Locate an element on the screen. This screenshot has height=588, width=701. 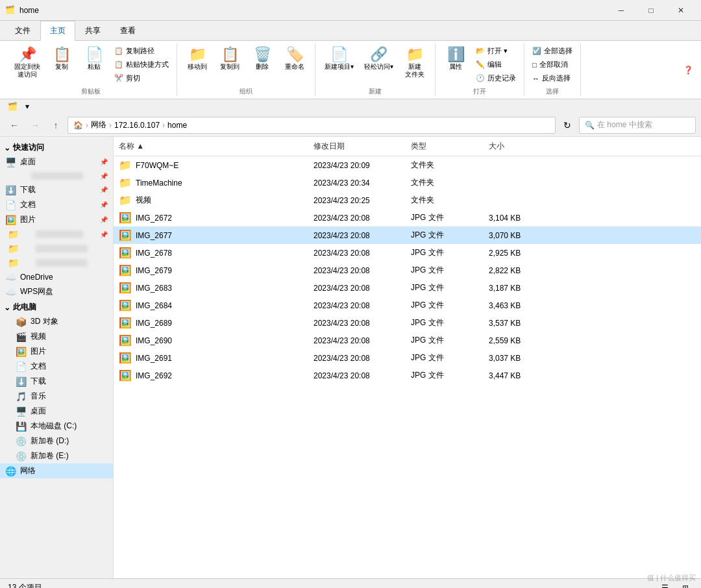
cut-button: ✂️ 剪切 is located at coordinates (141, 78).